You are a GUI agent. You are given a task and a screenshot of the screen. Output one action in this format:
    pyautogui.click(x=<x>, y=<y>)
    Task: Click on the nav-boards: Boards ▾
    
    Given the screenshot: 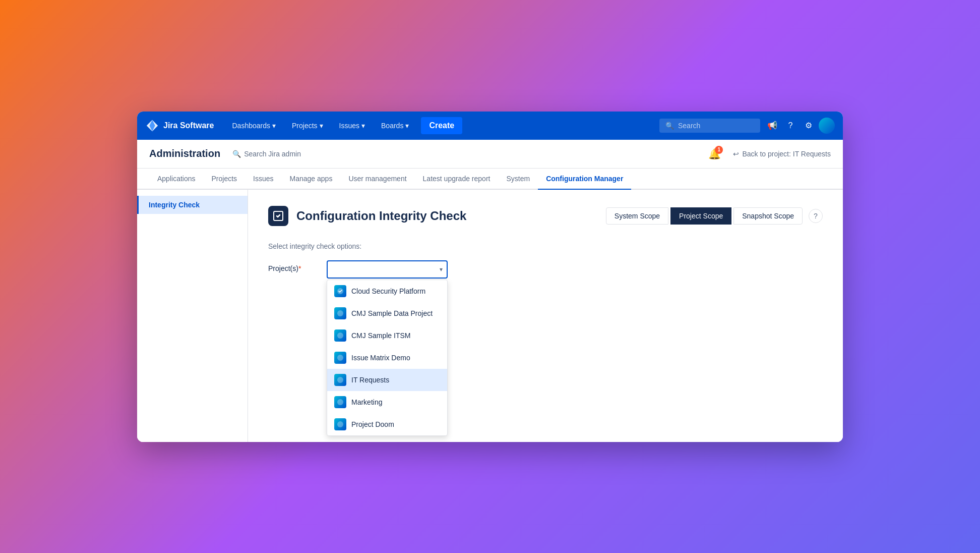 What is the action you would take?
    pyautogui.click(x=395, y=126)
    